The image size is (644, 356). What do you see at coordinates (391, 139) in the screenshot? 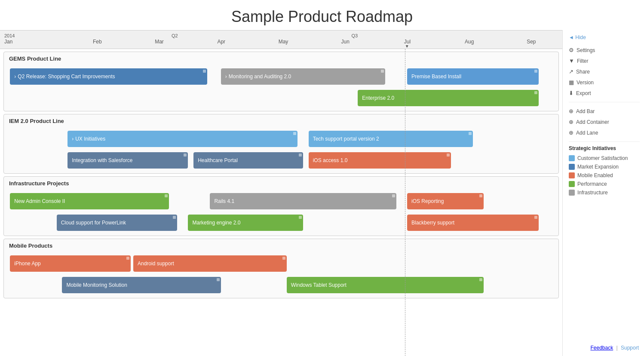
I see `bar-iem-0-1: Tech support portal version 2` at bounding box center [391, 139].